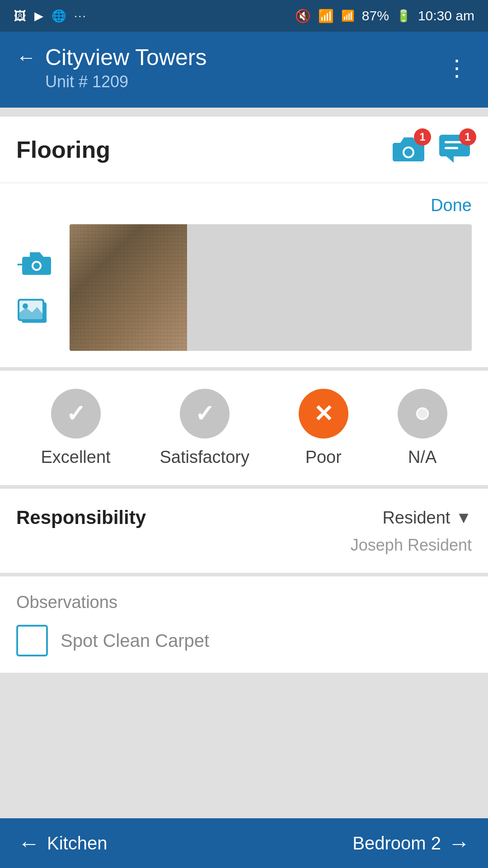 The width and height of the screenshot is (488, 868). Describe the element at coordinates (404, 16) in the screenshot. I see `battery-icon: 🔋` at that location.